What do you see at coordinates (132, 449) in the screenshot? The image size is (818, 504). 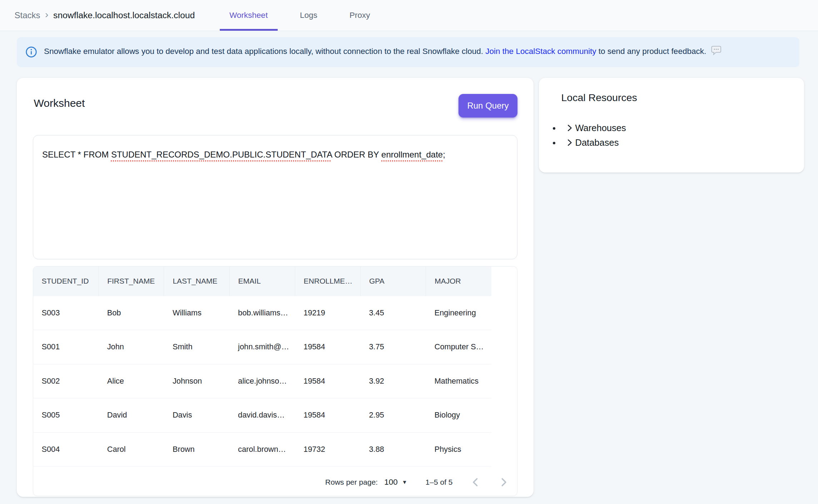 I see `cell-first-name: Carol` at bounding box center [132, 449].